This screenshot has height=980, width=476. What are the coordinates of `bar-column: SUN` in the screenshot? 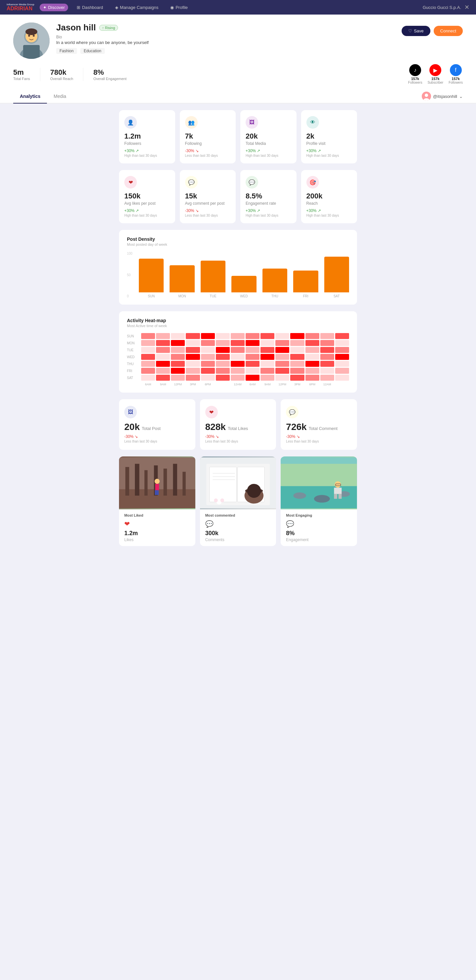 It's located at (151, 278).